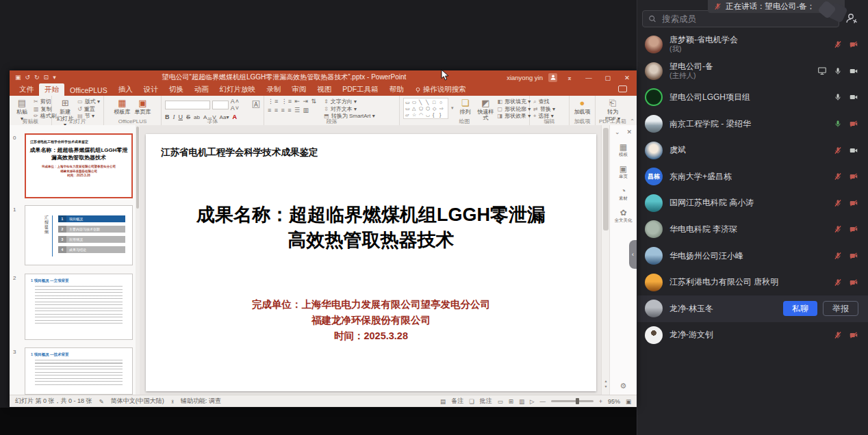  What do you see at coordinates (752, 97) in the screenshot?
I see `participant-row: 望电公司LGGH项目组` at bounding box center [752, 97].